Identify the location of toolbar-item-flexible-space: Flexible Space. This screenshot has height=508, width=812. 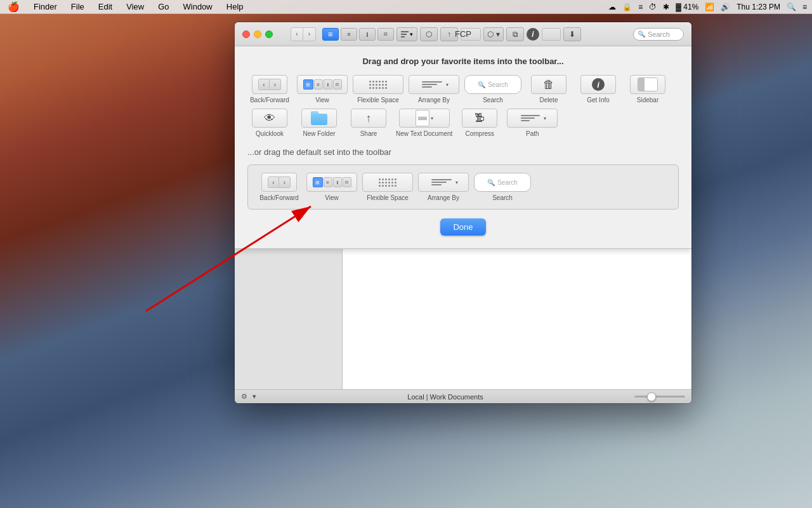
(378, 89).